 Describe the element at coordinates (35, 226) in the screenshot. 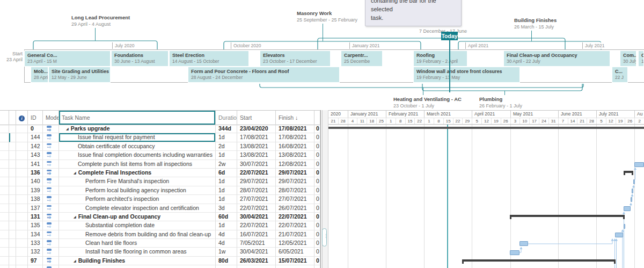

I see `cell-id: 135` at that location.